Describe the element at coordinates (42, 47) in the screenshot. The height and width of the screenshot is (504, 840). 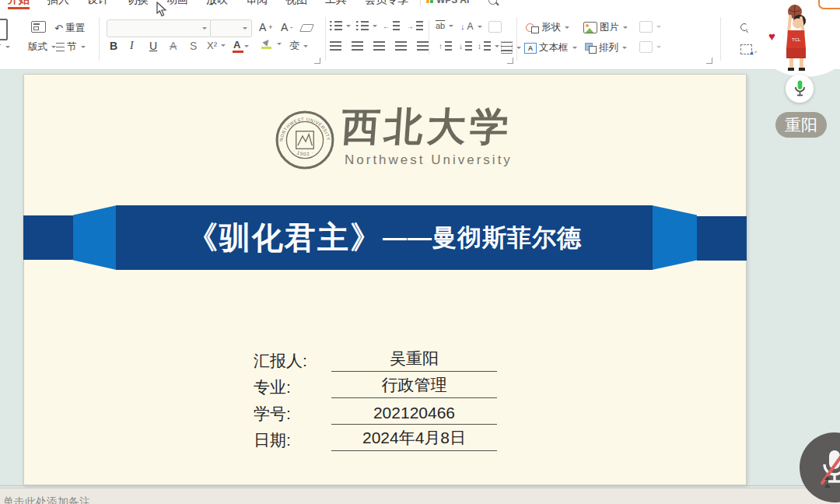
I see `layout-button: 版式` at that location.